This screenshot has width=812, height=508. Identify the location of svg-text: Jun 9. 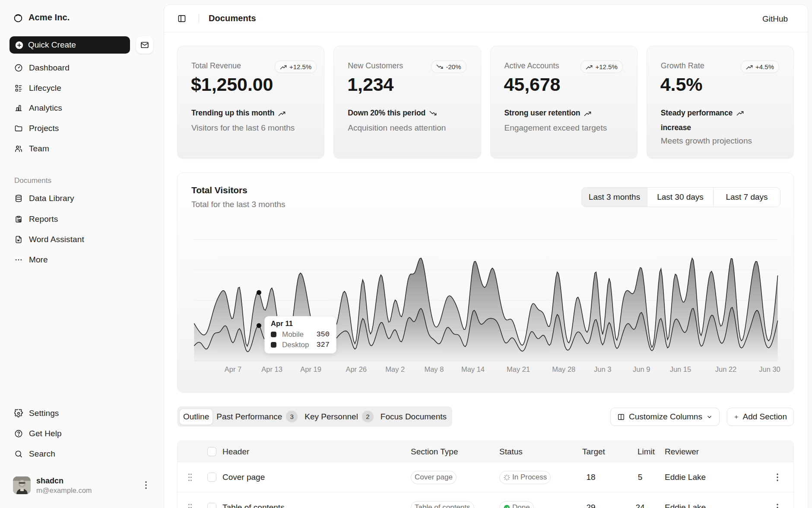
(641, 369).